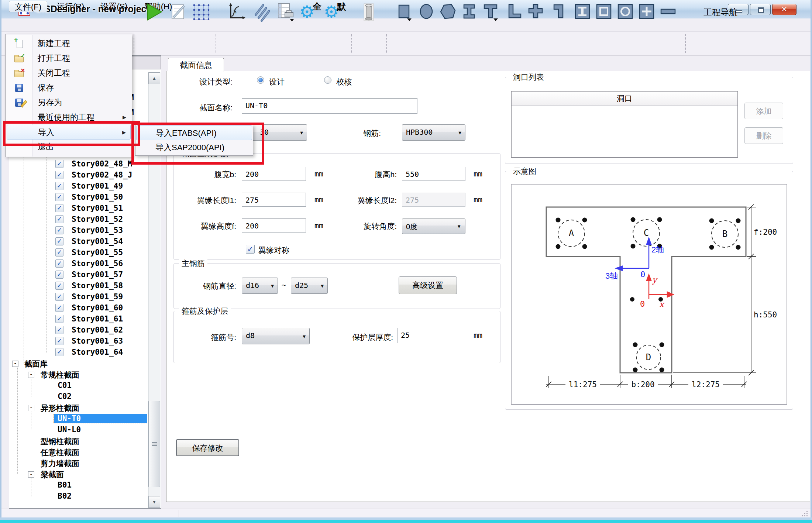 The height and width of the screenshot is (523, 812). Describe the element at coordinates (470, 12) in the screenshot. I see `shape-ibeam-button` at that location.